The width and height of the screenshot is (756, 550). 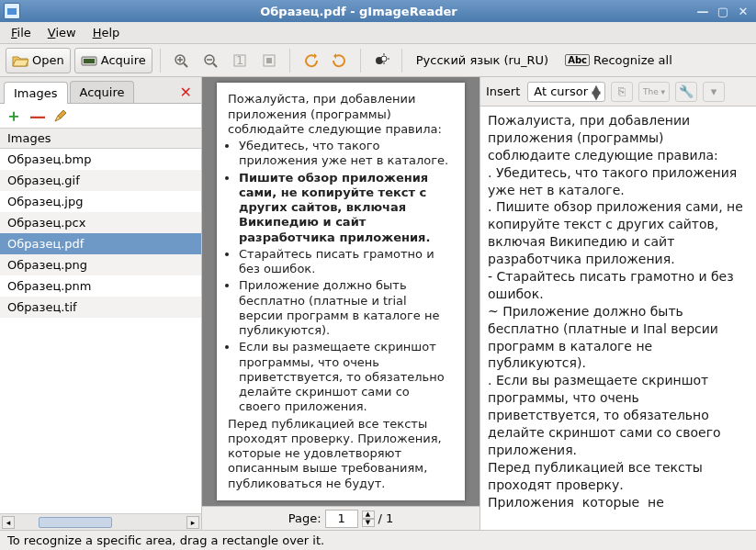 I want to click on pager: Page: ▲▼ / 1, so click(x=341, y=518).